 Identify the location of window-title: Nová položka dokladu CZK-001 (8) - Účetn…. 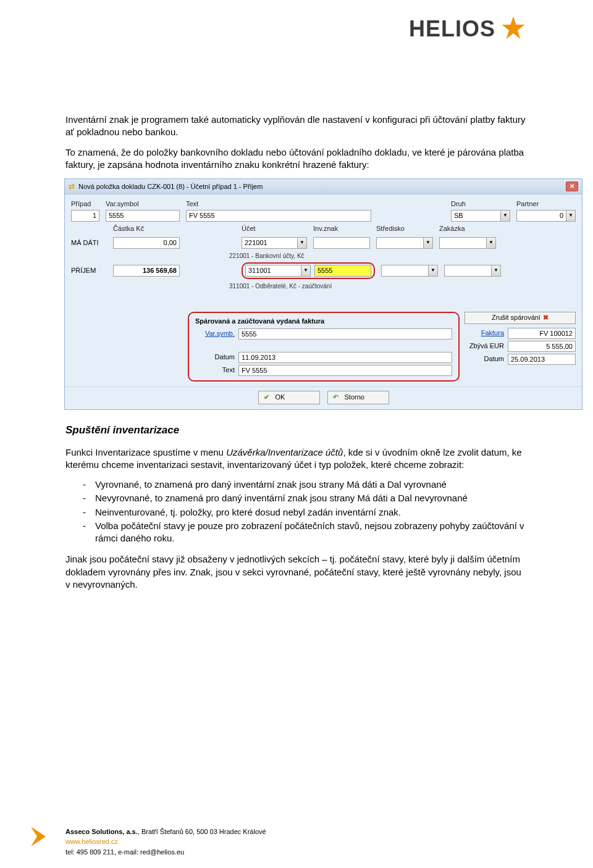
(320, 186).